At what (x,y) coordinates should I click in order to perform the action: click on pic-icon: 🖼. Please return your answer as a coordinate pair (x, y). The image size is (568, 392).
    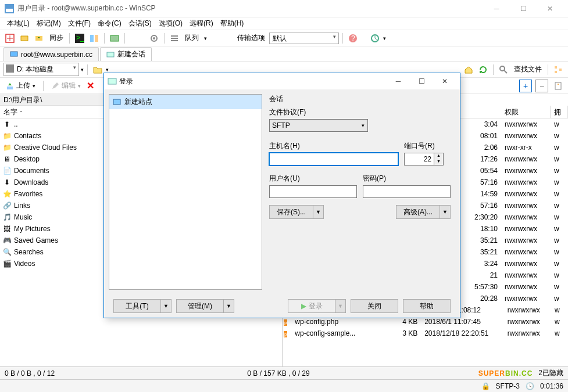
    Looking at the image, I should click on (7, 229).